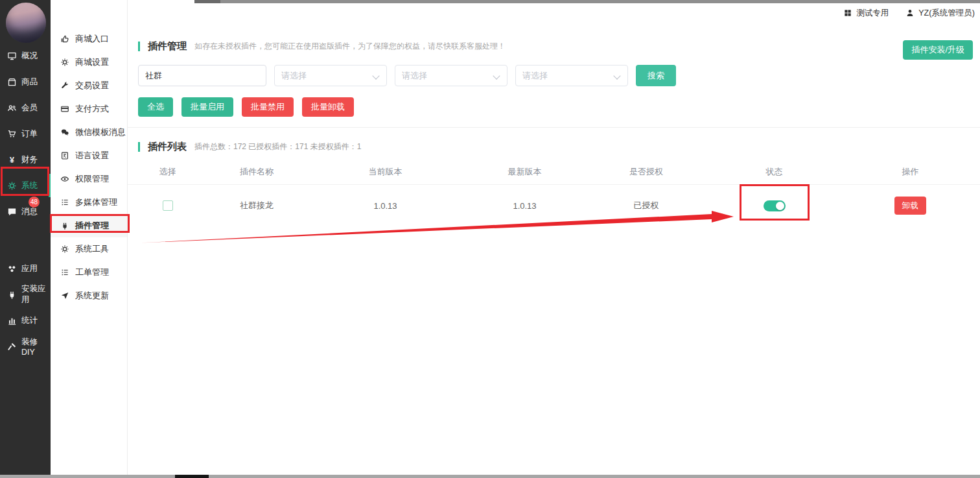 This screenshot has width=980, height=478. What do you see at coordinates (89, 179) in the screenshot?
I see `secondary-sidebar-item: 权限管理` at bounding box center [89, 179].